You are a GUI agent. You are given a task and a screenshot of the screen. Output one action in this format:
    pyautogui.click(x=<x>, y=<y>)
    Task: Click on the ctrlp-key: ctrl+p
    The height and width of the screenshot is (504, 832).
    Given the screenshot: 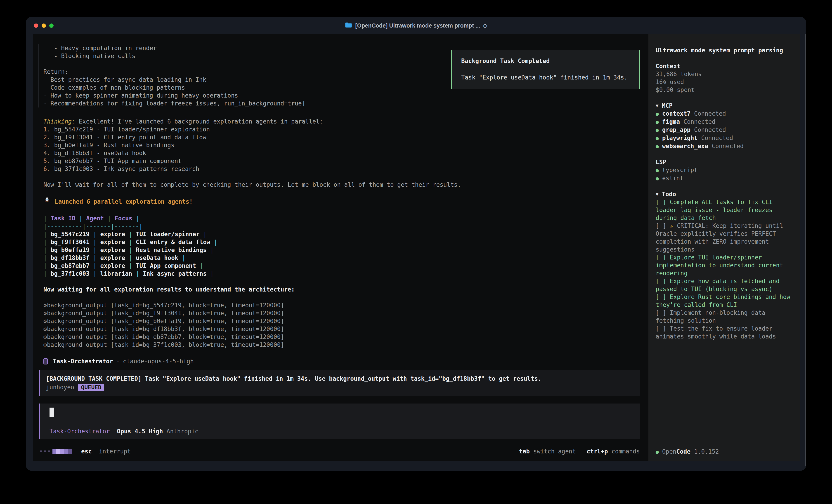 What is the action you would take?
    pyautogui.click(x=597, y=451)
    